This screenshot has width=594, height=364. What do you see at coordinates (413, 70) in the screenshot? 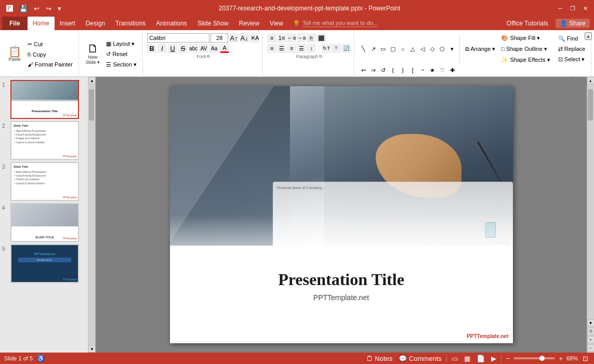
I see `shape-bracket: [` at bounding box center [413, 70].